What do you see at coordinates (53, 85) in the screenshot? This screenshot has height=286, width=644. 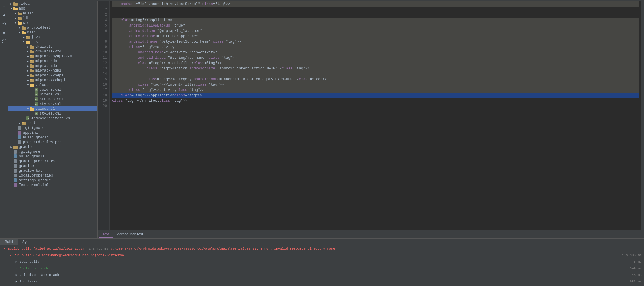 I see `tree-item-values: ▼values` at bounding box center [53, 85].